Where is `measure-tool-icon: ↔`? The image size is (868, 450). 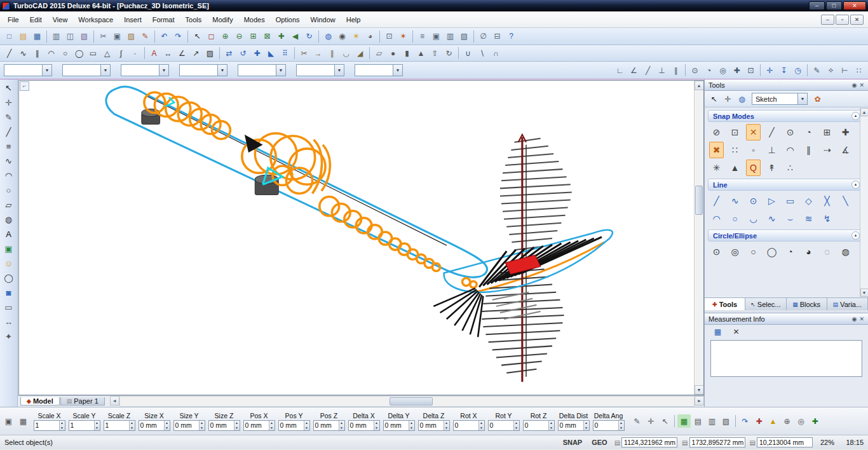
measure-tool-icon: ↔ is located at coordinates (9, 322).